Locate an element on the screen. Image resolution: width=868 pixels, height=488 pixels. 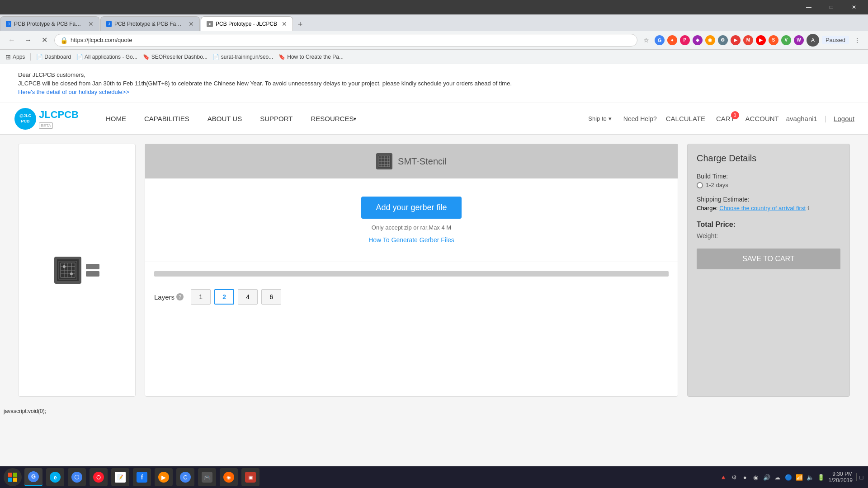
forward-button: → is located at coordinates (28, 40).